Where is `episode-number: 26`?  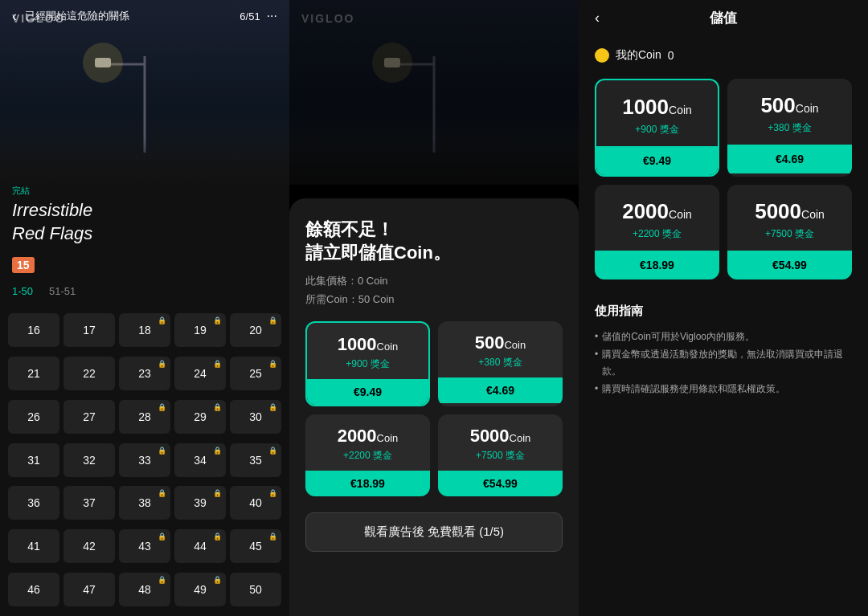
episode-number: 26 is located at coordinates (34, 417).